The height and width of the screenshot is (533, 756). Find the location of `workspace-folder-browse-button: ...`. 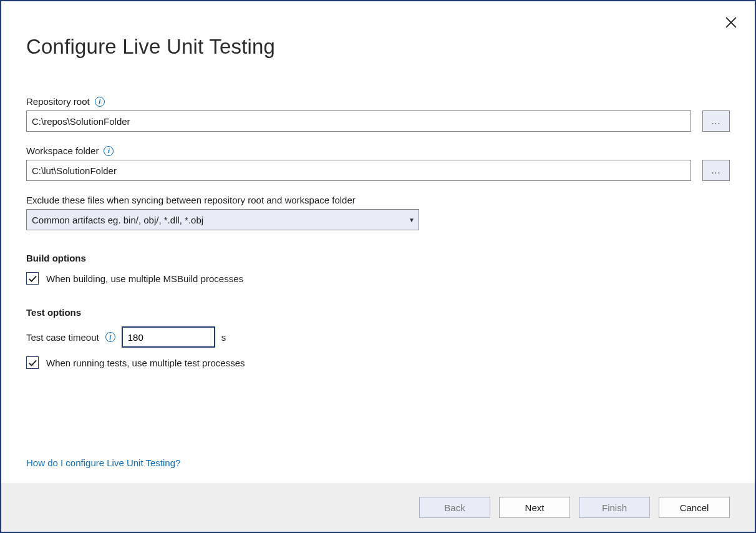

workspace-folder-browse-button: ... is located at coordinates (716, 170).